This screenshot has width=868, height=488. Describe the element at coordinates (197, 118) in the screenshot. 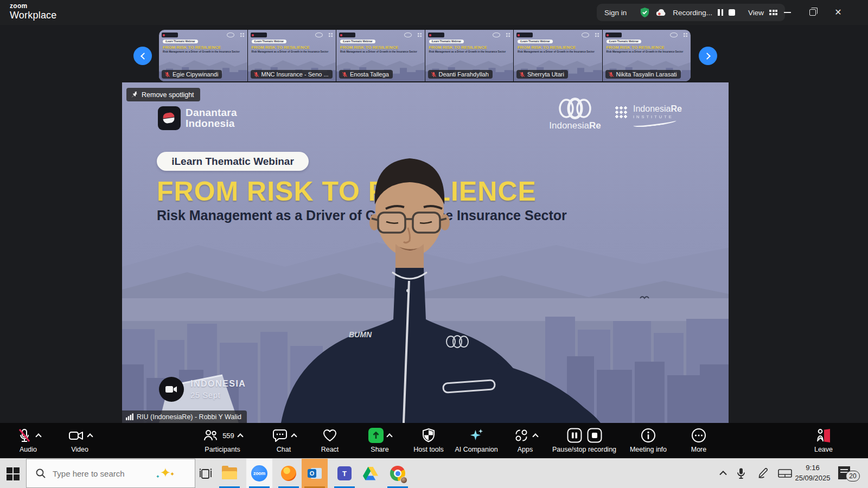

I see `danantara-logo: Danantara Indonesia` at that location.